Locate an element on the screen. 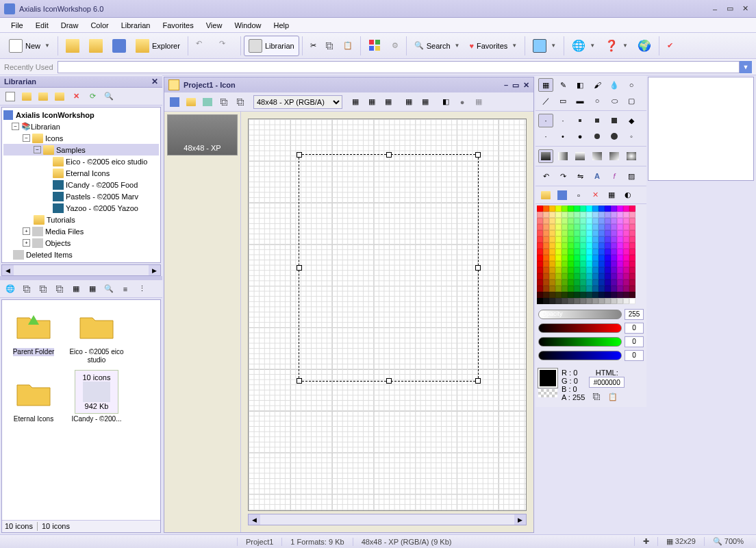 This screenshot has width=756, height=548. recently-used-dropdown: ▼ is located at coordinates (746, 67).